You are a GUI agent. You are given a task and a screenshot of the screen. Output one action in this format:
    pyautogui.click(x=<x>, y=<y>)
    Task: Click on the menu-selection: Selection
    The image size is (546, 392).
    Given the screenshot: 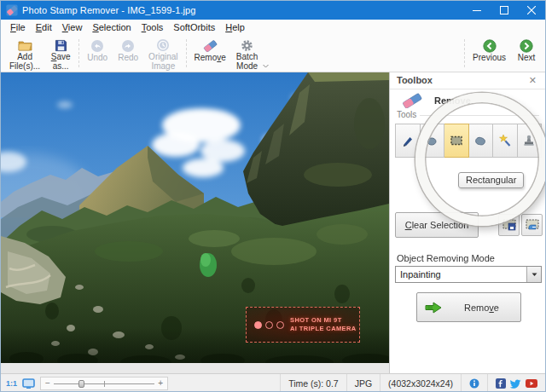 What is the action you would take?
    pyautogui.click(x=111, y=27)
    